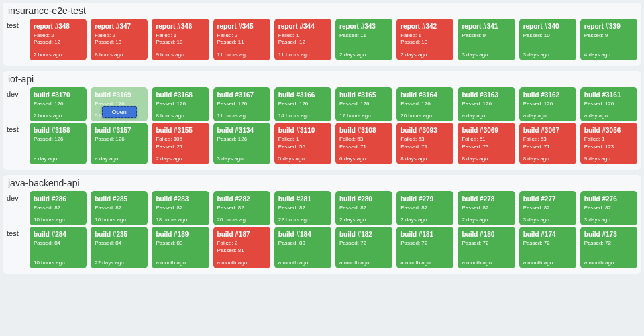 This screenshot has height=336, width=644. Describe the element at coordinates (58, 40) in the screenshot. I see `report-card: report #348Failed: 2Passed: 122 hours ag…` at that location.